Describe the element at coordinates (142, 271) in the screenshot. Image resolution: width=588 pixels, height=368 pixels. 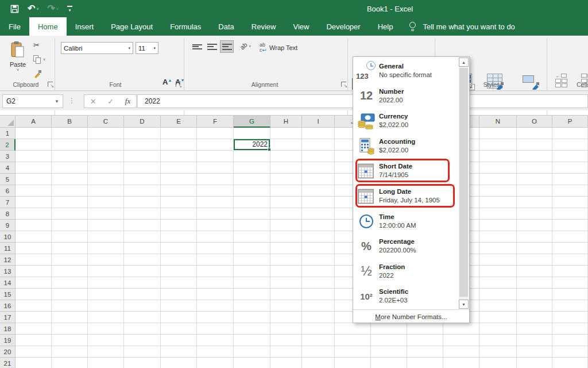
I see `grid-cell-D13` at that location.